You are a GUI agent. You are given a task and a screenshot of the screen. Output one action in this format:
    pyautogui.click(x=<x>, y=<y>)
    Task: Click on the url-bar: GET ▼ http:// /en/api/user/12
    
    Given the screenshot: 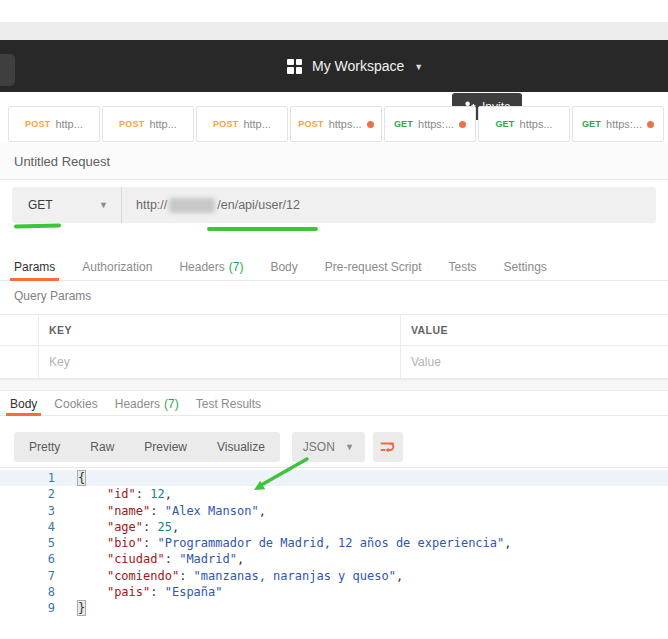 What is the action you would take?
    pyautogui.click(x=334, y=205)
    